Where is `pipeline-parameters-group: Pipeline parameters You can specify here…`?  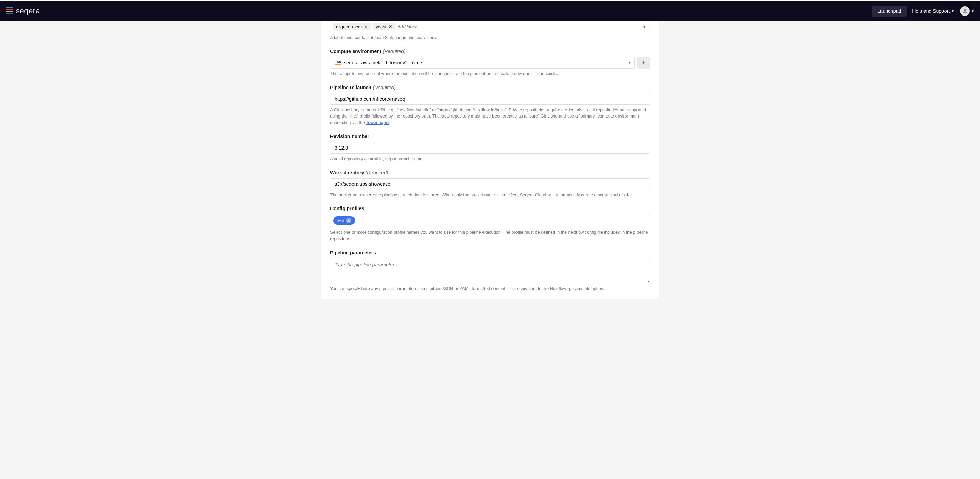 pipeline-parameters-group: Pipeline parameters You can specify here… is located at coordinates (490, 271).